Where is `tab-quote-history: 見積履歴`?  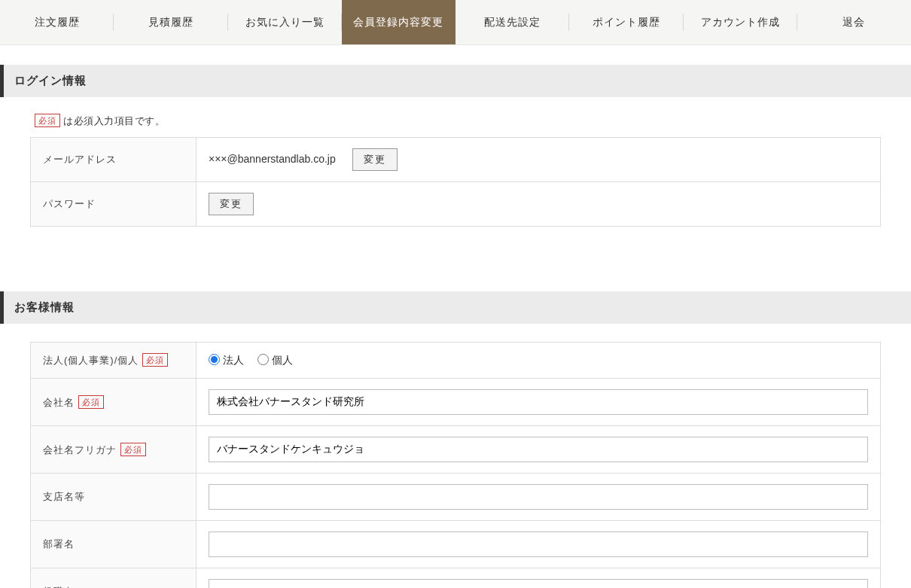 tab-quote-history: 見積履歴 is located at coordinates (170, 23).